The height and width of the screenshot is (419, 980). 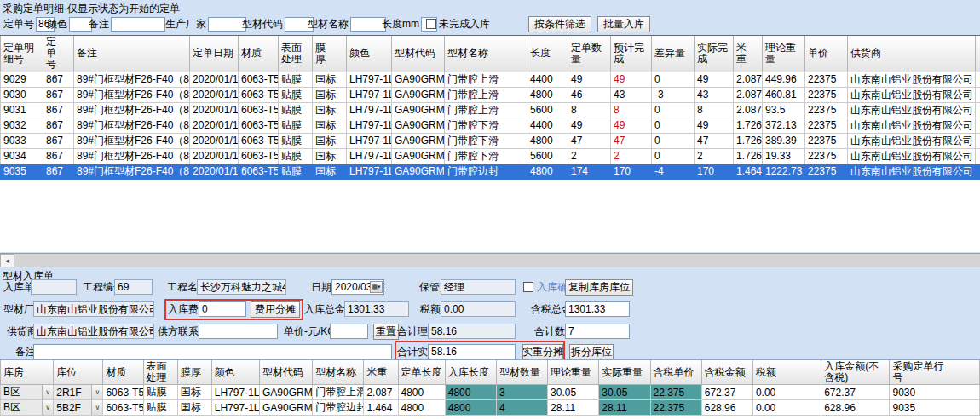 I want to click on column-header, so click(x=978, y=54).